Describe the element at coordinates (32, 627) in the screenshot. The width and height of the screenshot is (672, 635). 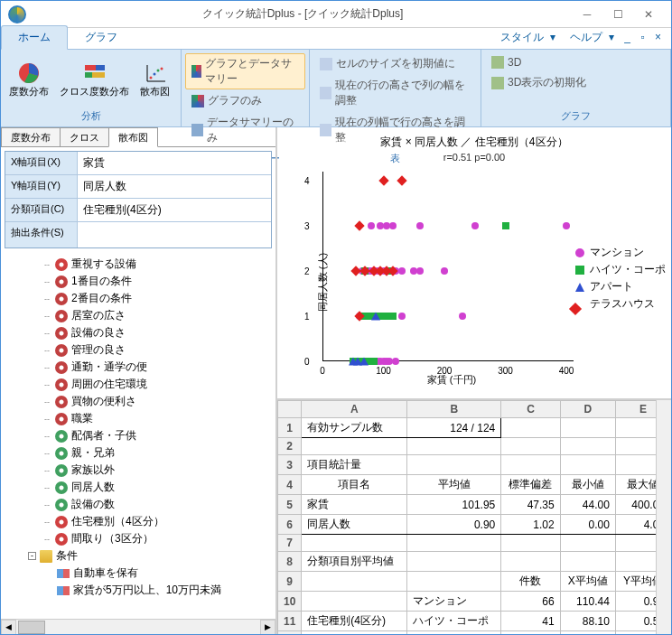
I see `scroll-thumb` at that location.